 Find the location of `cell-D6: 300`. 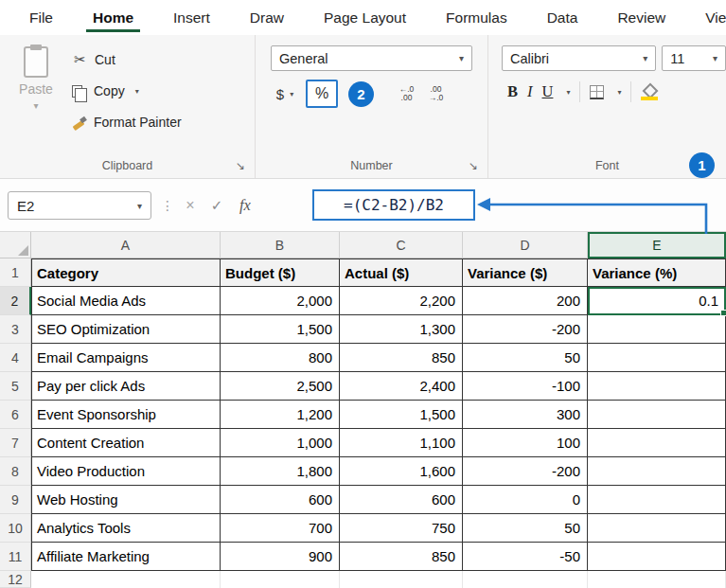

cell-D6: 300 is located at coordinates (525, 415).